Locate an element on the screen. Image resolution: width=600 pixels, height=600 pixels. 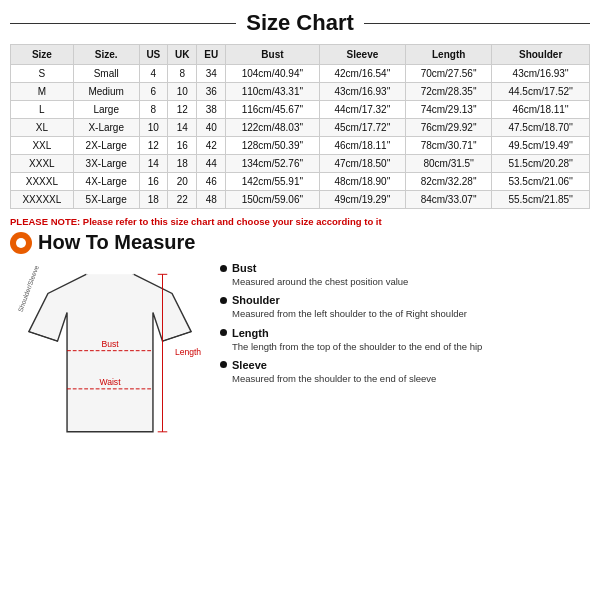
table-cell: 47.5cm/18.70'' is located at coordinates (541, 128).